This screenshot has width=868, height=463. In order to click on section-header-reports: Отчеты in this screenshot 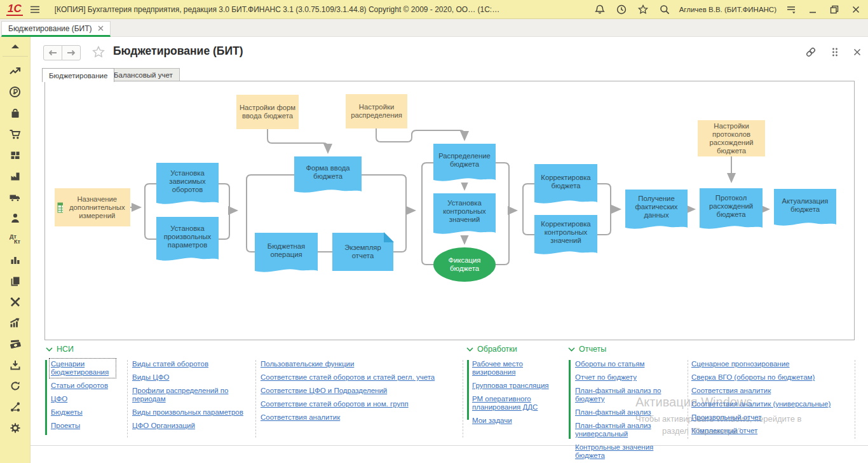, I will do `click(587, 349)`.